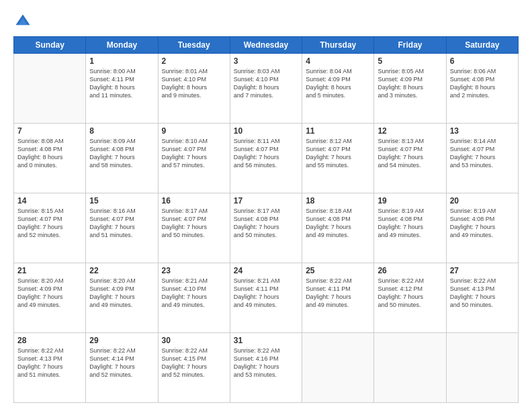 This screenshot has height=411, width=532. I want to click on day-number: 3, so click(266, 61).